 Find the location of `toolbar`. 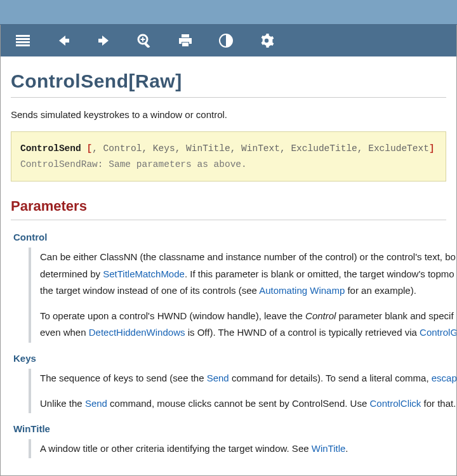

toolbar is located at coordinates (228, 41).